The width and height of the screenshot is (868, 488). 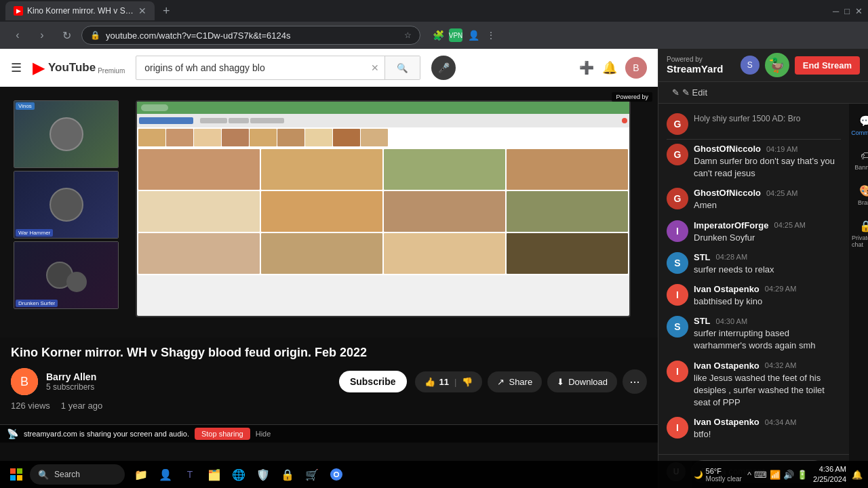 I want to click on taskbar-app-security: 🔒, so click(x=288, y=474).